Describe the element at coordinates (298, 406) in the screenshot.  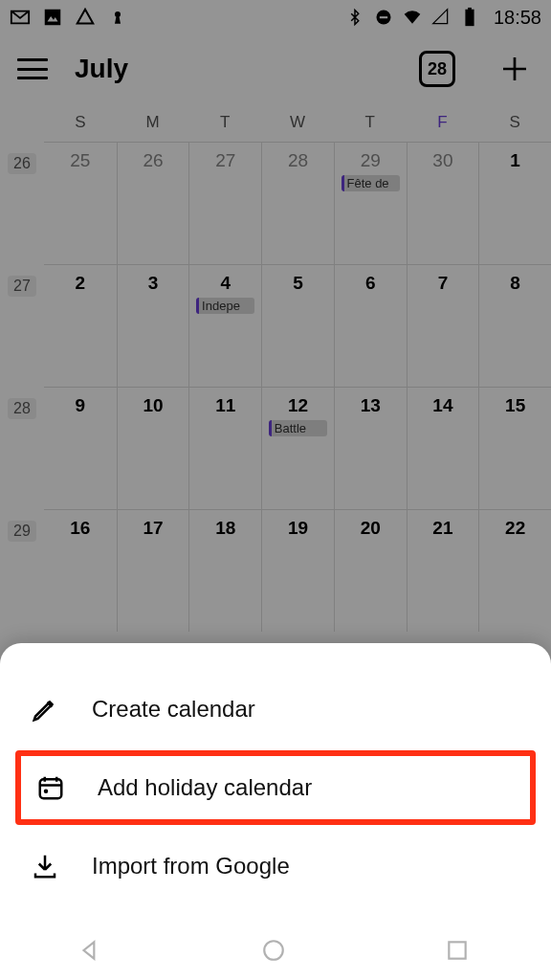
I see `day-number: 12` at that location.